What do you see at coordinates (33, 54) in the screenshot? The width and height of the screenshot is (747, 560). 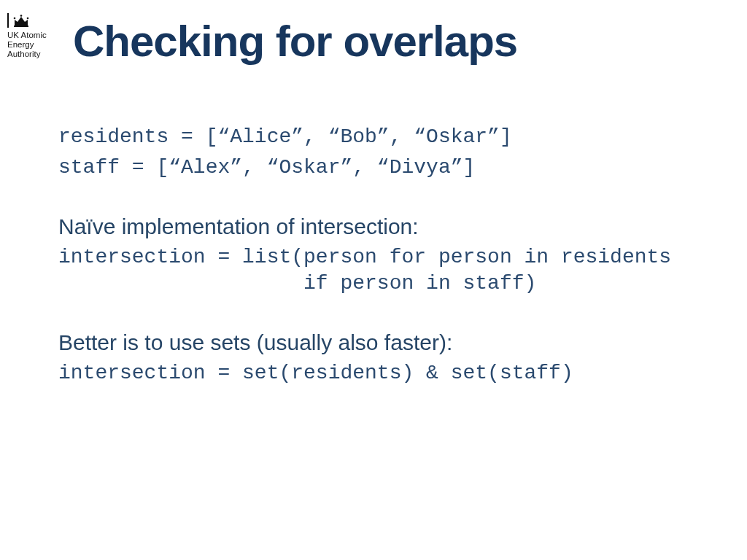 I see `org-name-line3: Authority` at bounding box center [33, 54].